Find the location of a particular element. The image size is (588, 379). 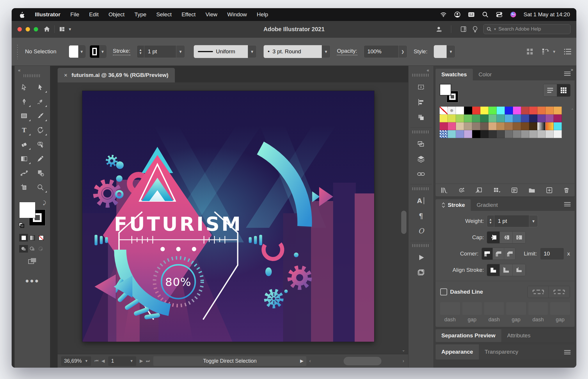

menubar-item-window: Window is located at coordinates (237, 15).